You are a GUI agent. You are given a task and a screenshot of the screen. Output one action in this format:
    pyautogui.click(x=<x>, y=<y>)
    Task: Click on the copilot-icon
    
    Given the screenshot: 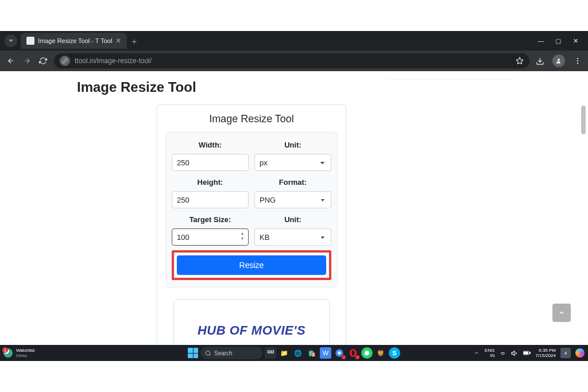 What is the action you would take?
    pyautogui.click(x=580, y=353)
    